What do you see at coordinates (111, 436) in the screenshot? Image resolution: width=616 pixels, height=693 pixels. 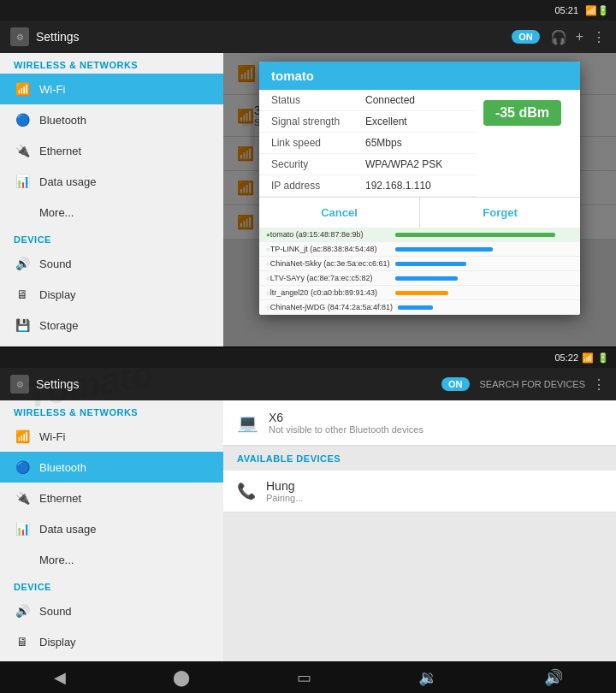 I see `bottom-sidebar-wifi: 📶 Wi-Fi` at bounding box center [111, 436].